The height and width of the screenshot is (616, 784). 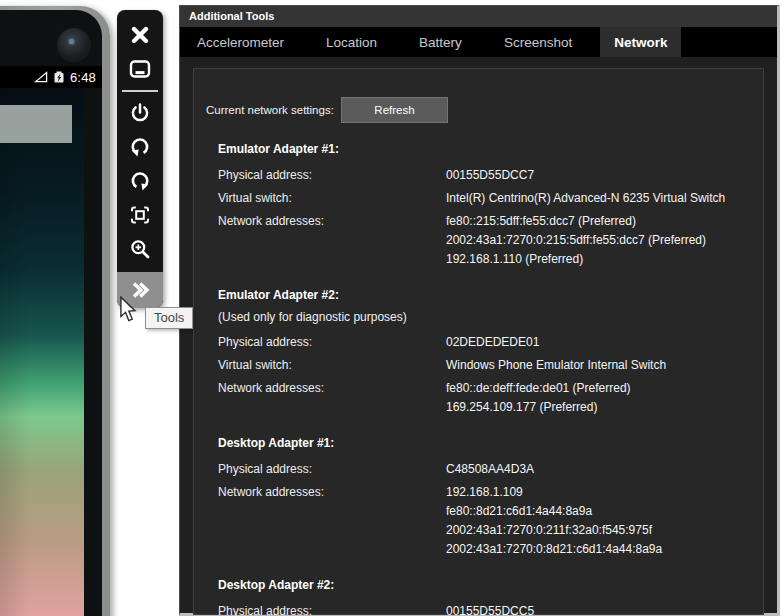 I want to click on adapter-row: Network addresses:192.168.1.109fe80::8d2…, so click(x=490, y=521).